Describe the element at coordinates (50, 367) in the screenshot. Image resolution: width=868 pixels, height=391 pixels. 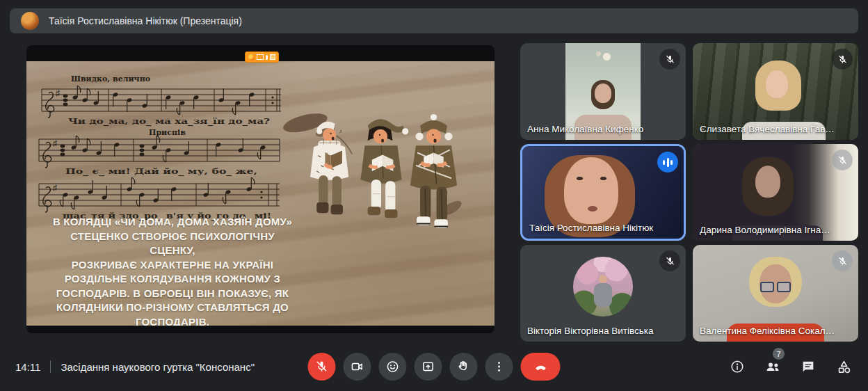
I see `divider` at that location.